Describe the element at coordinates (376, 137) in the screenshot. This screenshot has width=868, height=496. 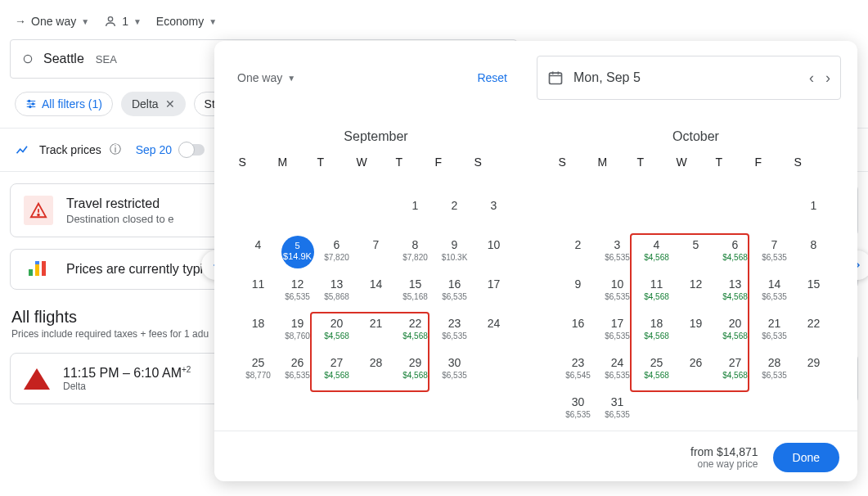
I see `month-name: September` at that location.